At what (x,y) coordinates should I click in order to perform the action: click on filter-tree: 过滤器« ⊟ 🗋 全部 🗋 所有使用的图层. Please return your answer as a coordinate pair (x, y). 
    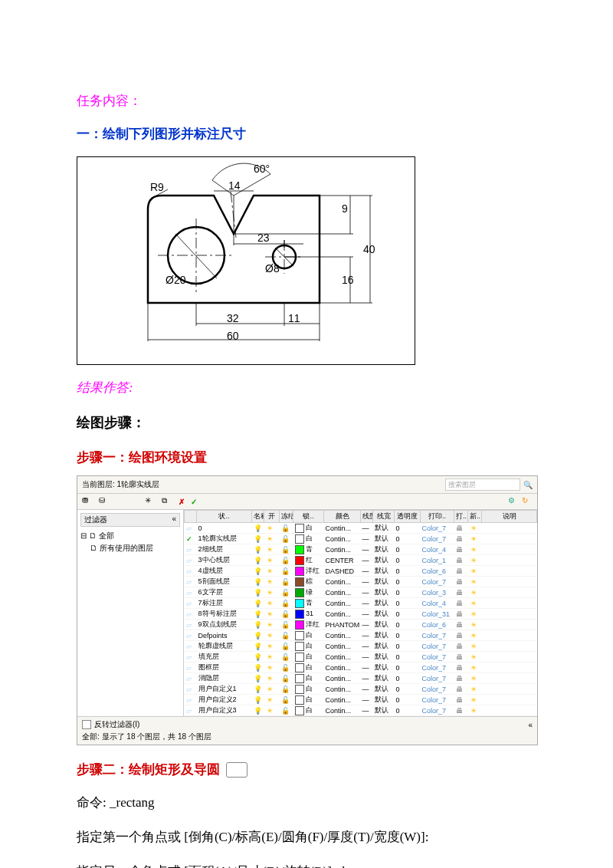
    Looking at the image, I should click on (130, 613).